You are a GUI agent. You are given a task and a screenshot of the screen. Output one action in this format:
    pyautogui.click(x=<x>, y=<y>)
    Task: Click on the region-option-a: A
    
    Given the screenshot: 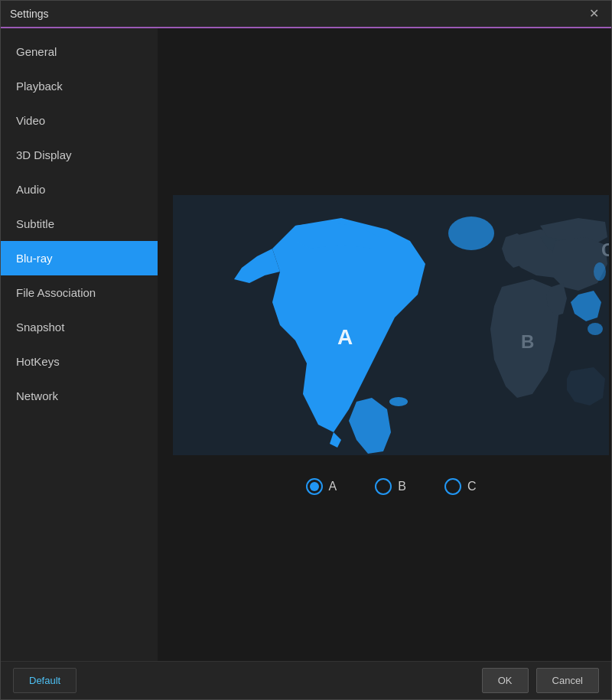 What is the action you would take?
    pyautogui.click(x=321, y=487)
    